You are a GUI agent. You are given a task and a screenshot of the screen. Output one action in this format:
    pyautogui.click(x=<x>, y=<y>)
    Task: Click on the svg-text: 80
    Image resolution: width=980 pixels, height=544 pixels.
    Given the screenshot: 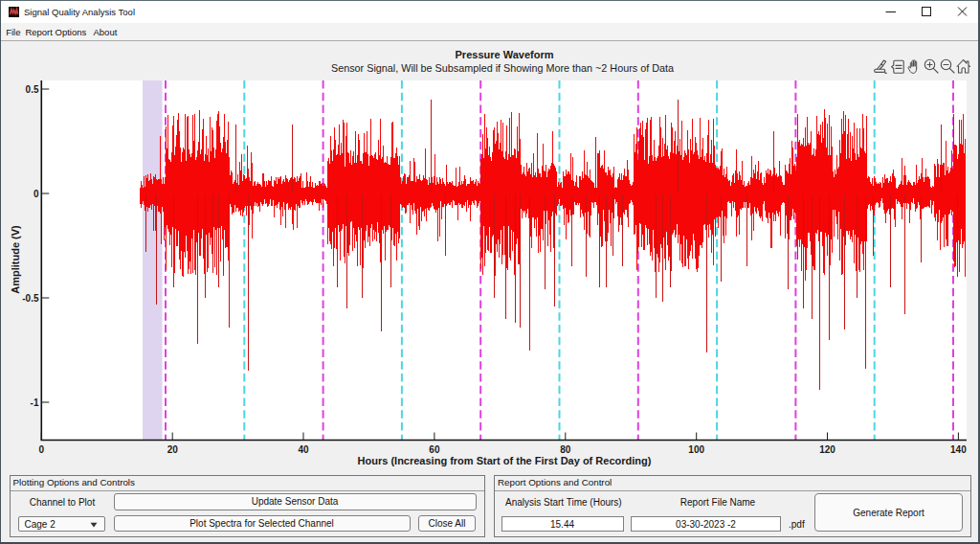 What is the action you would take?
    pyautogui.click(x=566, y=450)
    